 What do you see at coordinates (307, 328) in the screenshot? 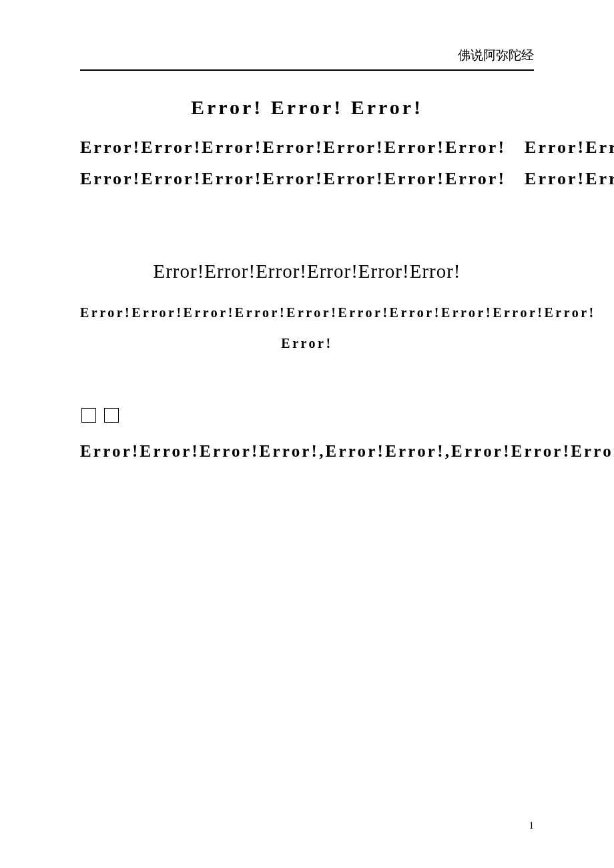
I see `mid-subtitle: Error!Error!Error!Error!Error!Error!Erro…` at bounding box center [307, 328].